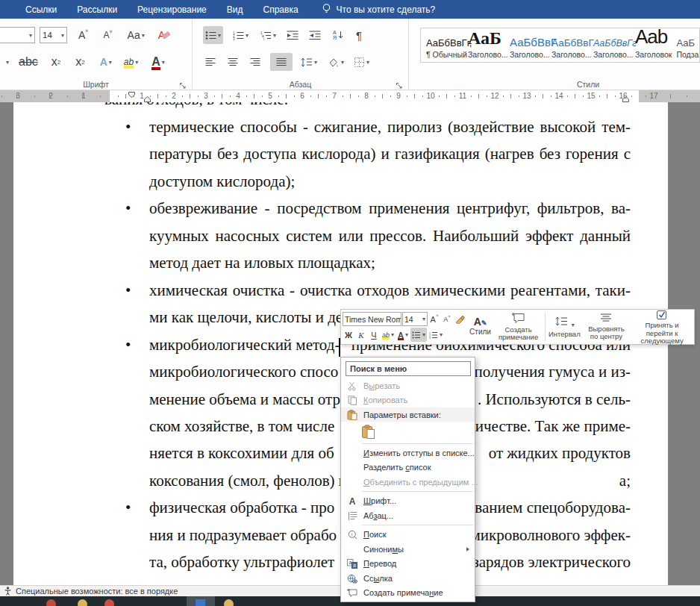  What do you see at coordinates (97, 591) in the screenshot?
I see `accessibility-status-text: Специальные возможности: все в порядке` at bounding box center [97, 591].